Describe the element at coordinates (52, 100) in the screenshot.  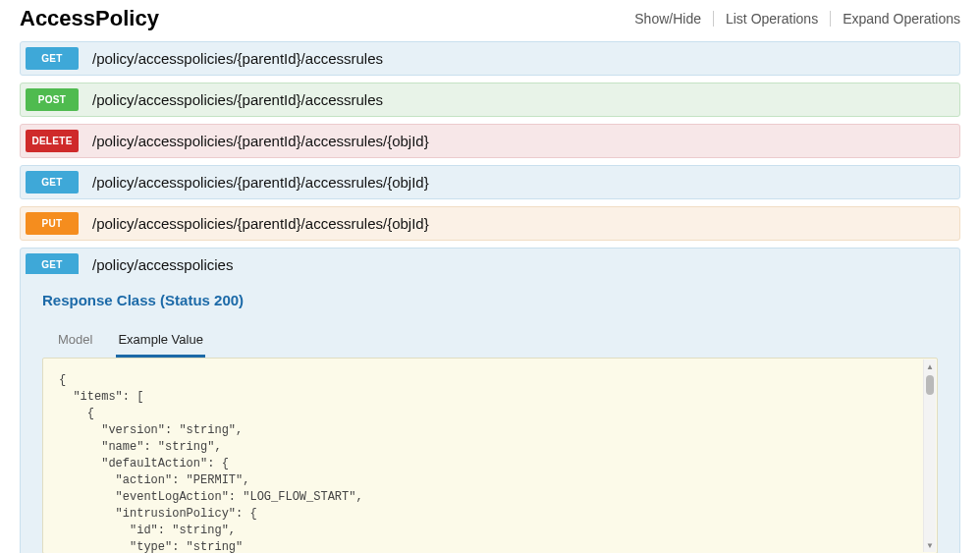
I see `http-method-badge: POST` at that location.